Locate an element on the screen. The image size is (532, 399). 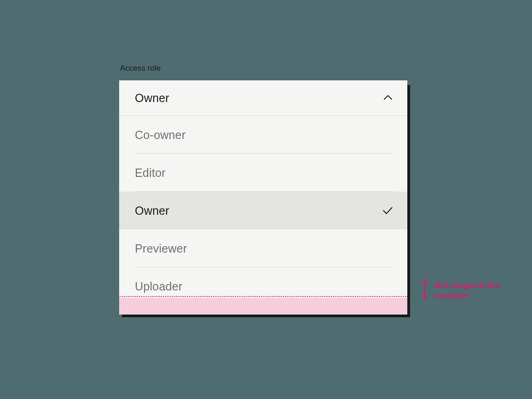
dropdown-option-label: Previewer is located at coordinates (161, 248).